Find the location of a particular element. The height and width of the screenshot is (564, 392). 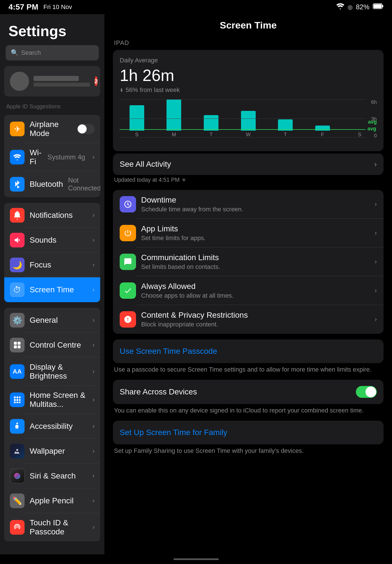

feature-comm-limits: Communication Limits Set limits based on… is located at coordinates (248, 262).